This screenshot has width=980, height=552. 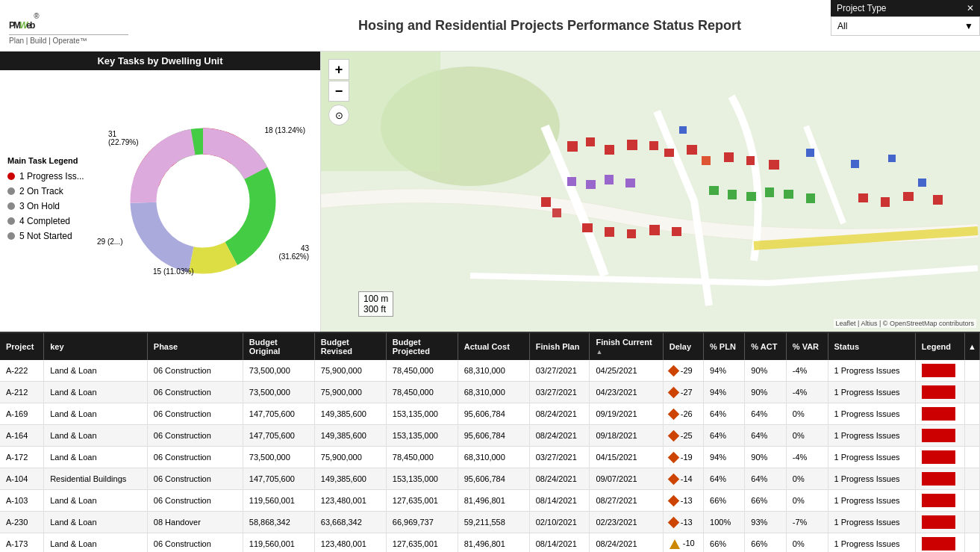 I want to click on cell-project: A-212, so click(x=22, y=393).